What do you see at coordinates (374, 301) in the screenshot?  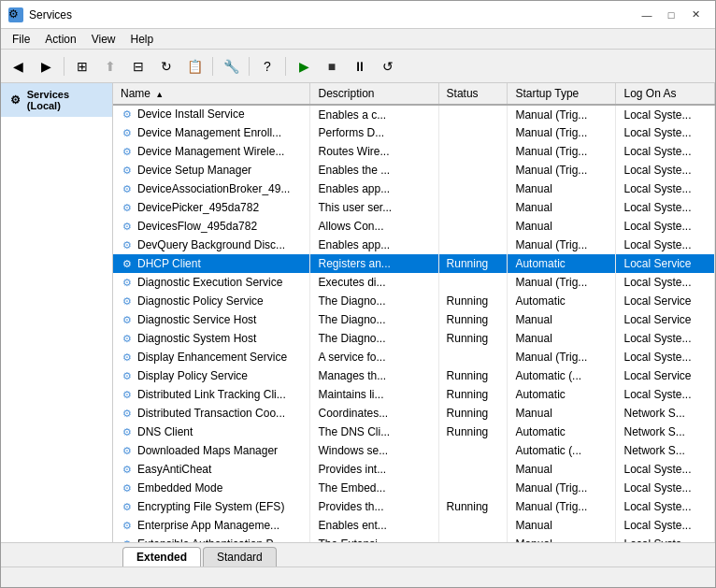 I see `cell-description: The Diagno...` at bounding box center [374, 301].